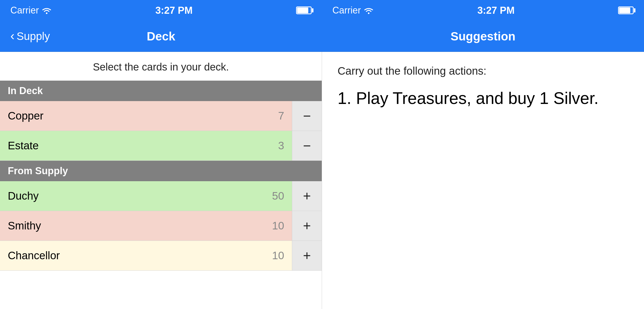  What do you see at coordinates (161, 36) in the screenshot?
I see `nav-left: ‹ Supply Deck` at bounding box center [161, 36].